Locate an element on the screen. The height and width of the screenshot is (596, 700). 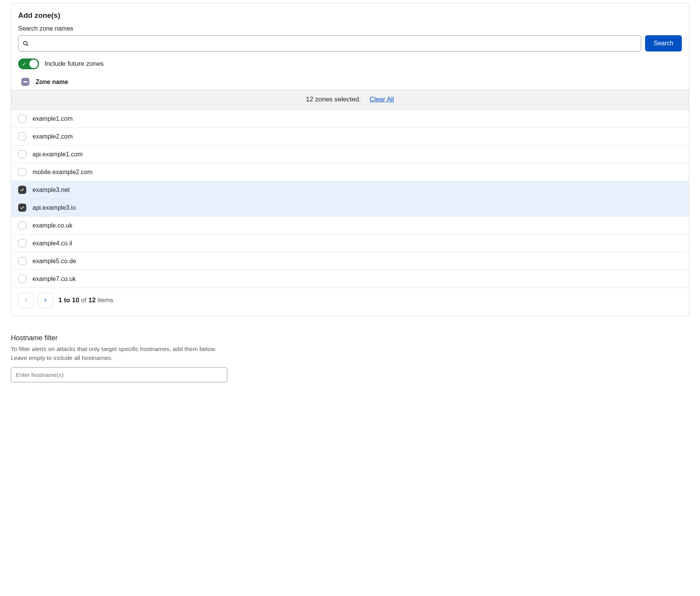
hostname-filter-title: Hostname filter is located at coordinates (350, 338).